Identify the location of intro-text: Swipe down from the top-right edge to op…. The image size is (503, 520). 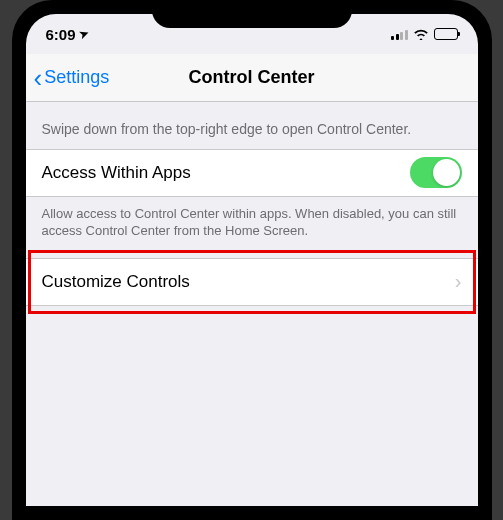
(252, 126).